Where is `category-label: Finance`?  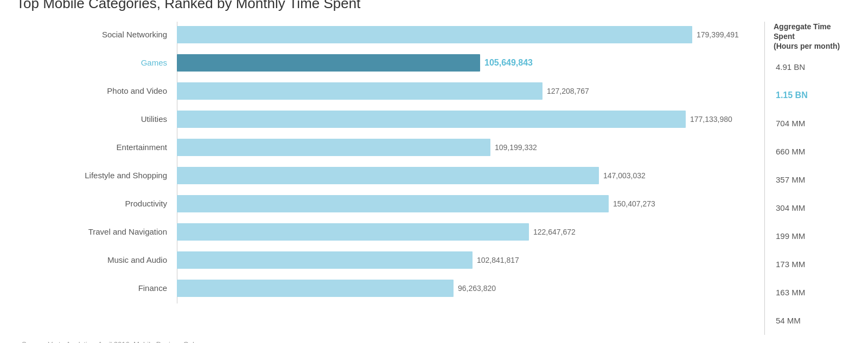 category-label: Finance is located at coordinates (95, 288).